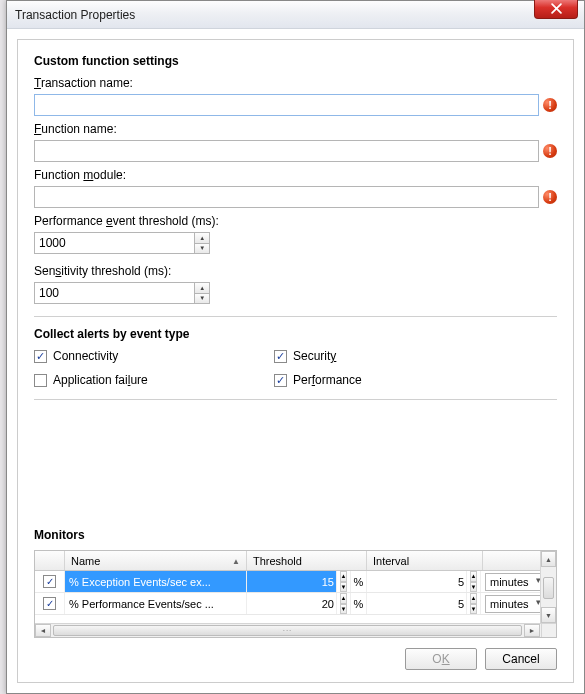  I want to click on row-threshold: 20, so click(292, 604).